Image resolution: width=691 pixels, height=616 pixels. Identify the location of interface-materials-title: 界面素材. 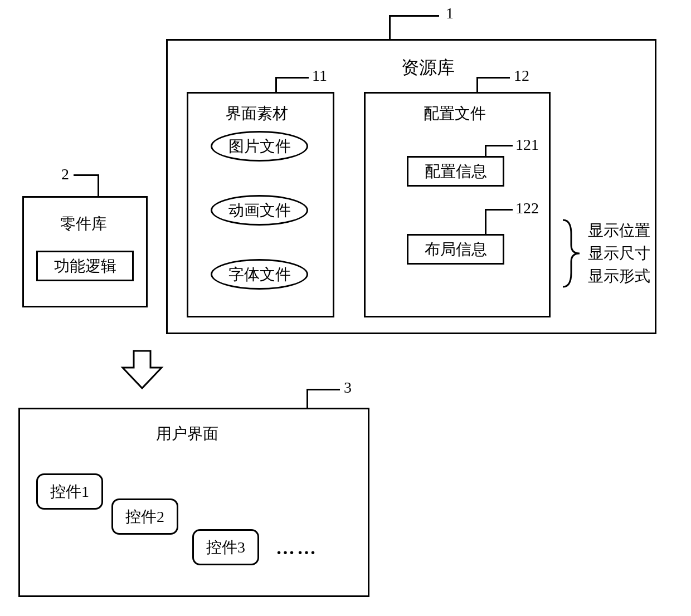
(257, 114).